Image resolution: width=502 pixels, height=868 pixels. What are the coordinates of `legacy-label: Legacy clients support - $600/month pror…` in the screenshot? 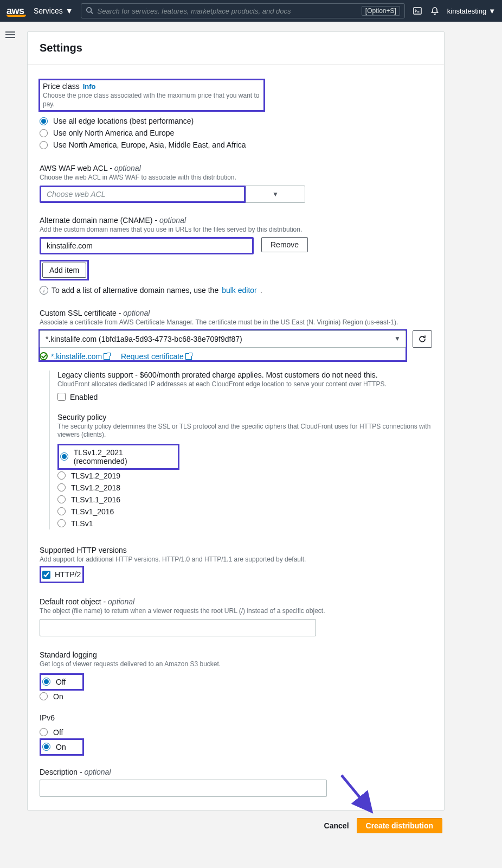 It's located at (245, 375).